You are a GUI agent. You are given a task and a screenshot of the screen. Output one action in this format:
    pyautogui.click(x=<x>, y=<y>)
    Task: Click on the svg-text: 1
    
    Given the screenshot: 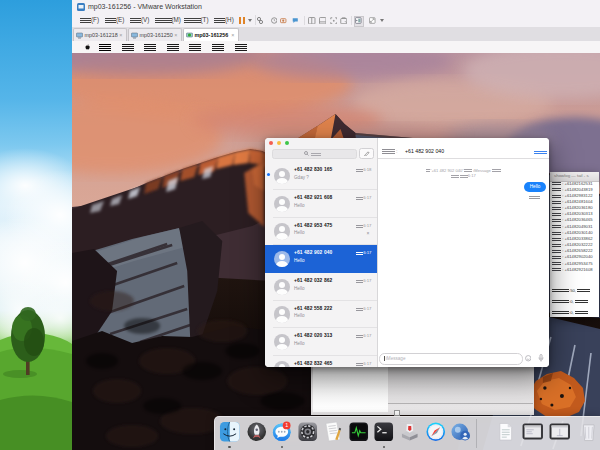 What is the action you would take?
    pyautogui.click(x=286, y=425)
    